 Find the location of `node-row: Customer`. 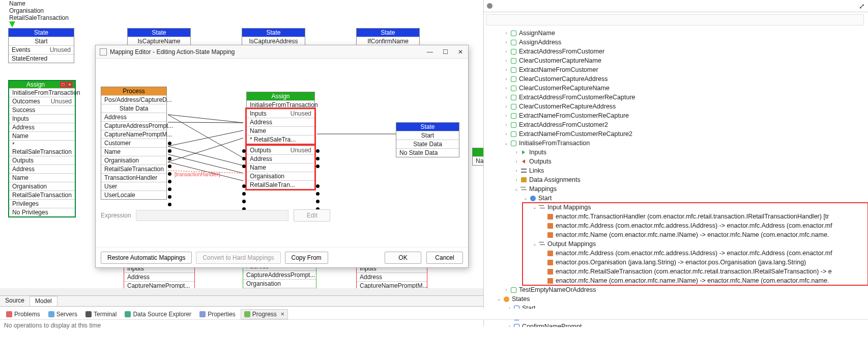

node-row: Customer is located at coordinates (134, 143).